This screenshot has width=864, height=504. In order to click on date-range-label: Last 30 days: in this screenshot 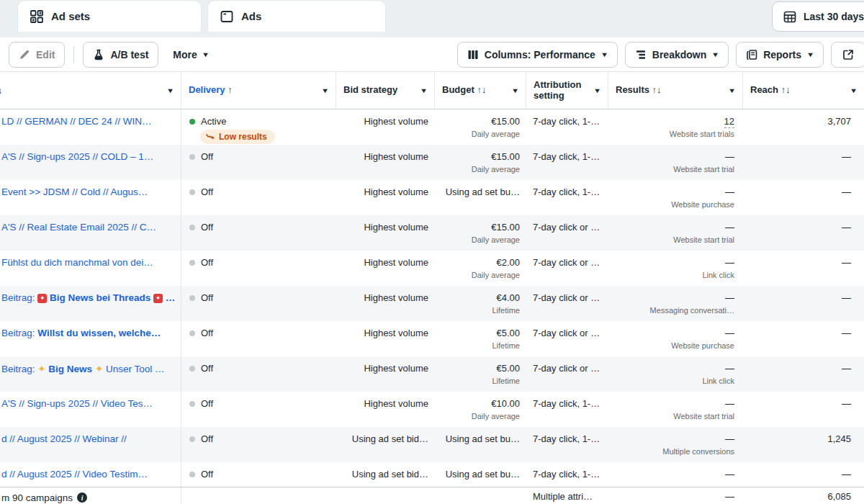, I will do `click(834, 17)`.